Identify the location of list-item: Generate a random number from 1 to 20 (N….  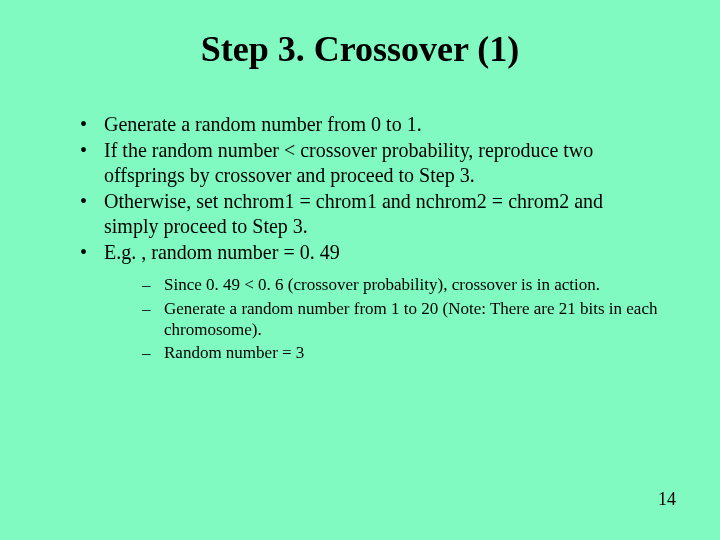
(401, 320).